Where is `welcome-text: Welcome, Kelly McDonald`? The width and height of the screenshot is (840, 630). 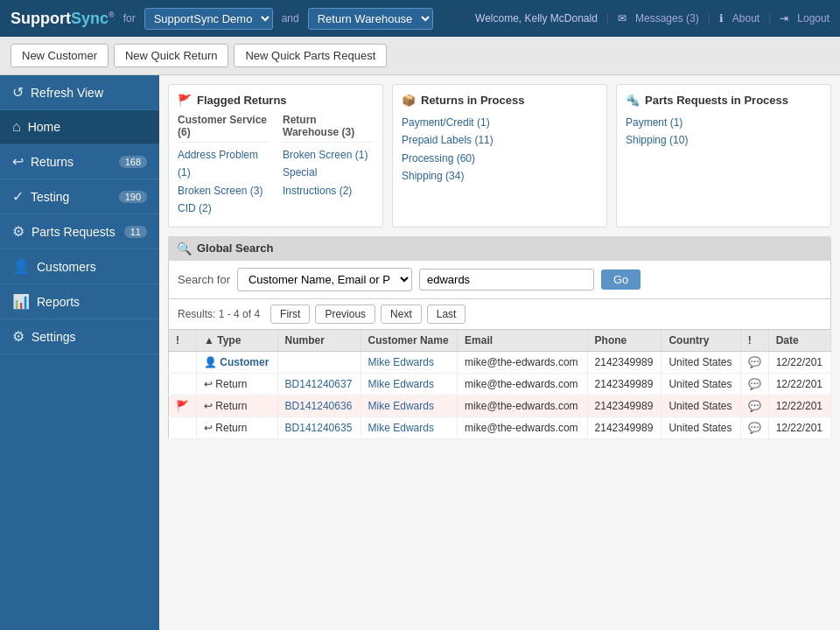 welcome-text: Welcome, Kelly McDonald is located at coordinates (536, 18).